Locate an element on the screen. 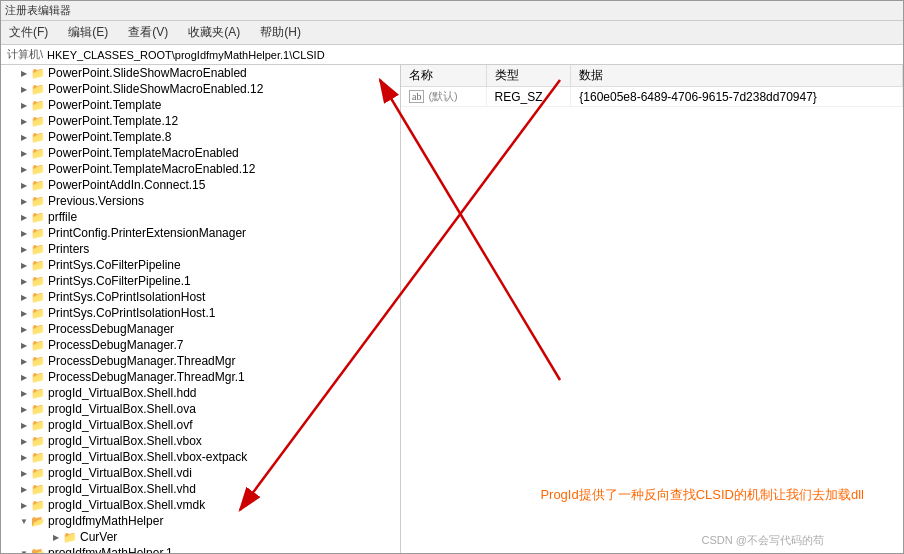  tree-item-template: ▶ 📁 PowerPoint.Template is located at coordinates (200, 105).